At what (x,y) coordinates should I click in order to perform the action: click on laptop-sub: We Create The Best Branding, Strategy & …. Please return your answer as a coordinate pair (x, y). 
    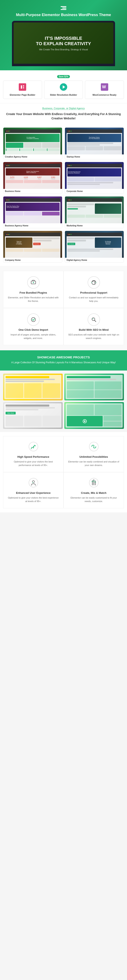
    Looking at the image, I should click on (64, 49).